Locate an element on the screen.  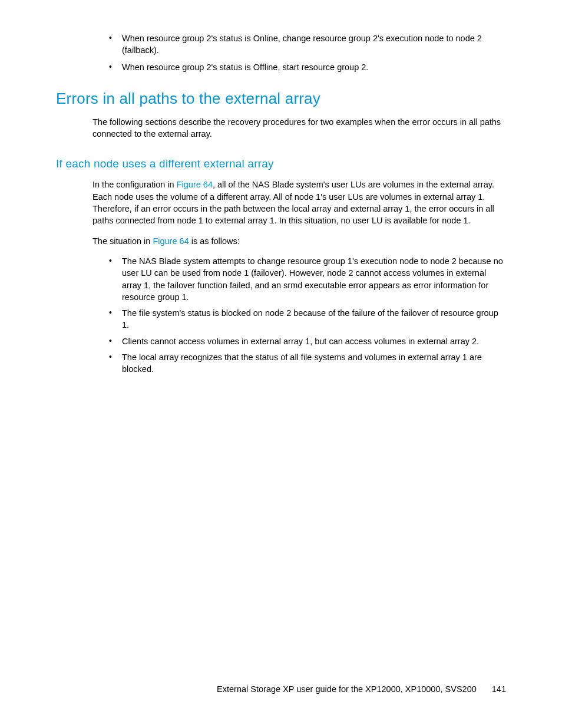
list-item-text: The local array recognizes that the stat… is located at coordinates (314, 363).